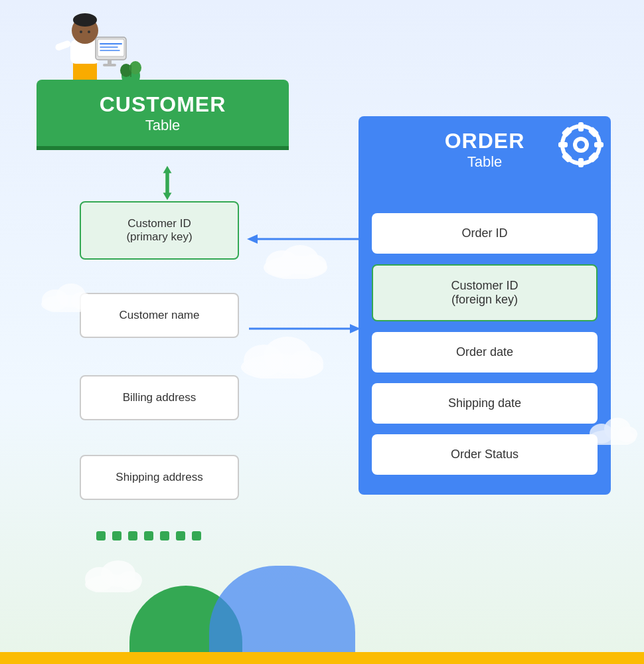  What do you see at coordinates (485, 293) in the screenshot?
I see `order-field-customer-id-fk: Customer ID(foreign key)` at bounding box center [485, 293].